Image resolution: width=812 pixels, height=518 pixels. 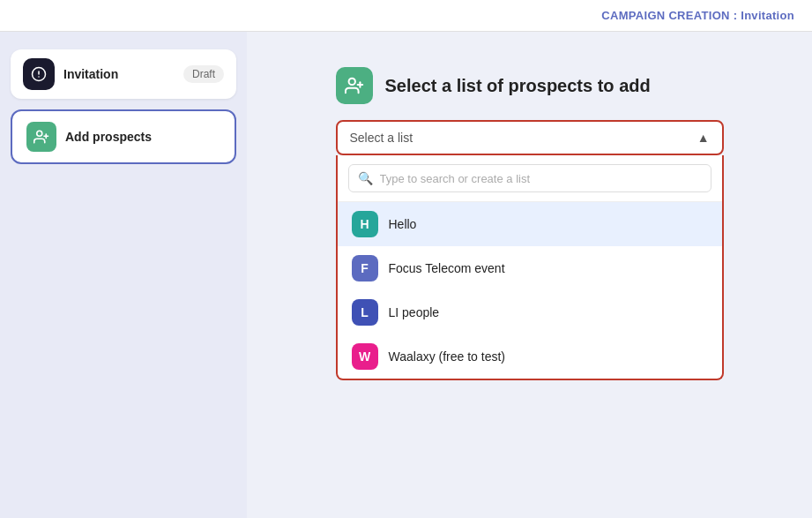 I want to click on search-icon: 🔍, so click(x=365, y=178).